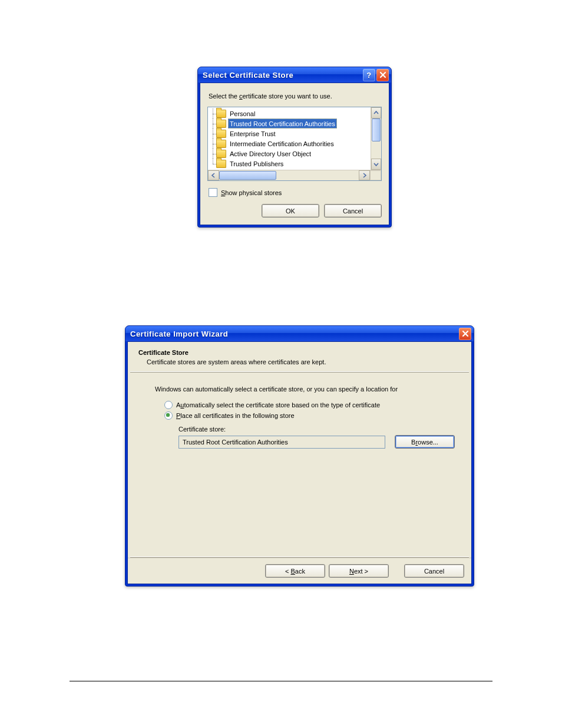 This screenshot has width=562, height=728. Describe the element at coordinates (290, 164) in the screenshot. I see `tree-item: Trusted Publishers` at that location.